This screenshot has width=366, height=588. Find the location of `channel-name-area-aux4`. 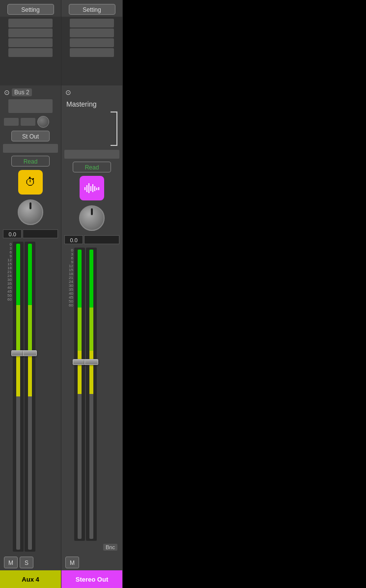

channel-name-area-aux4 is located at coordinates (30, 106).